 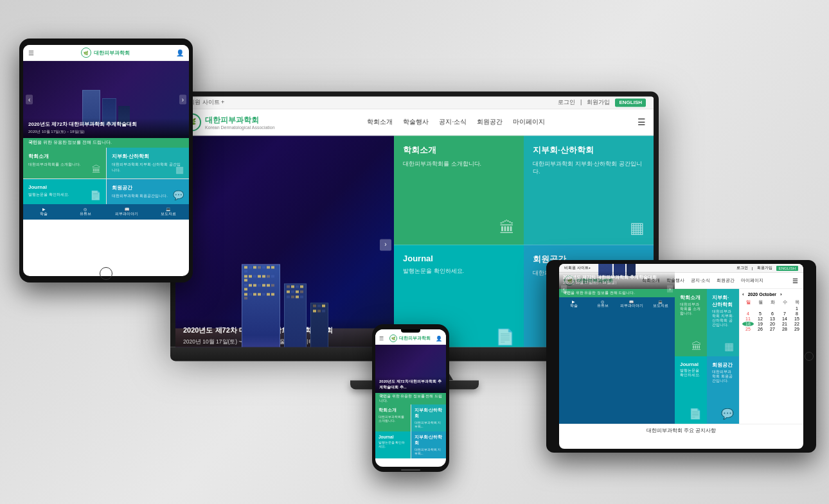 What do you see at coordinates (459, 190) in the screenshot?
I see `tile-intro: 학회소개 대한피부과학회를 소개합니다. 🏛` at bounding box center [459, 190].